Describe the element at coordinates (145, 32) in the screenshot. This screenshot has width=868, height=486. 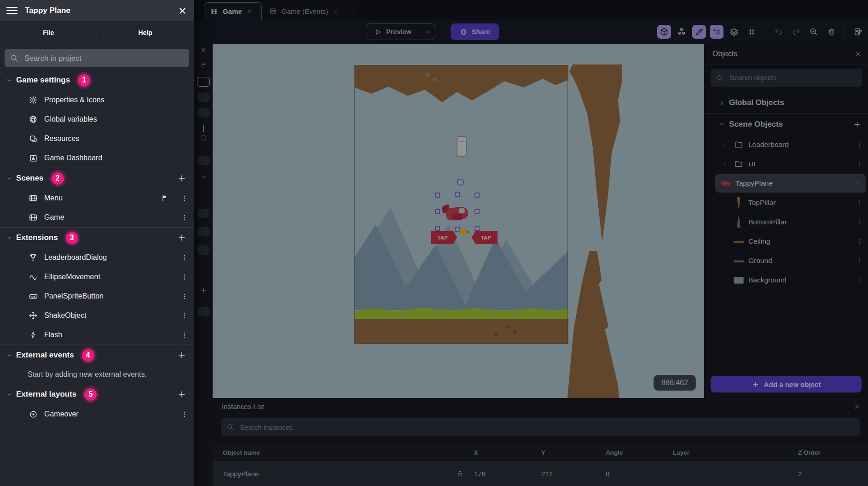
I see `menu-help: Help` at that location.